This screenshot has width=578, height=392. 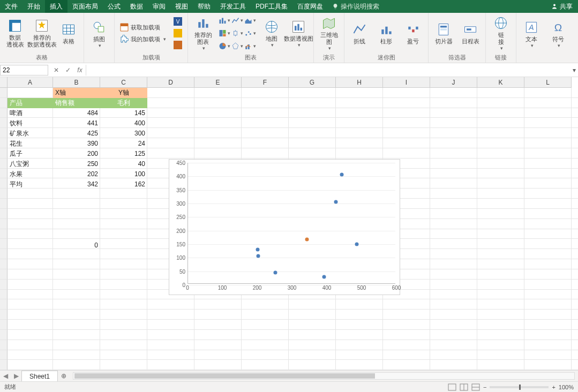 What do you see at coordinates (30, 175) in the screenshot?
I see `cell: 水果` at bounding box center [30, 175].